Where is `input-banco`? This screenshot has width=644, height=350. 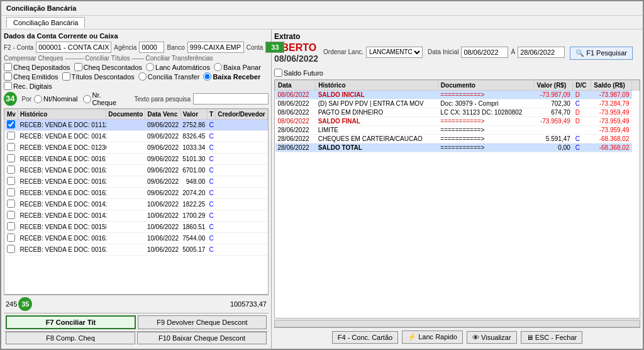 input-banco is located at coordinates (216, 47).